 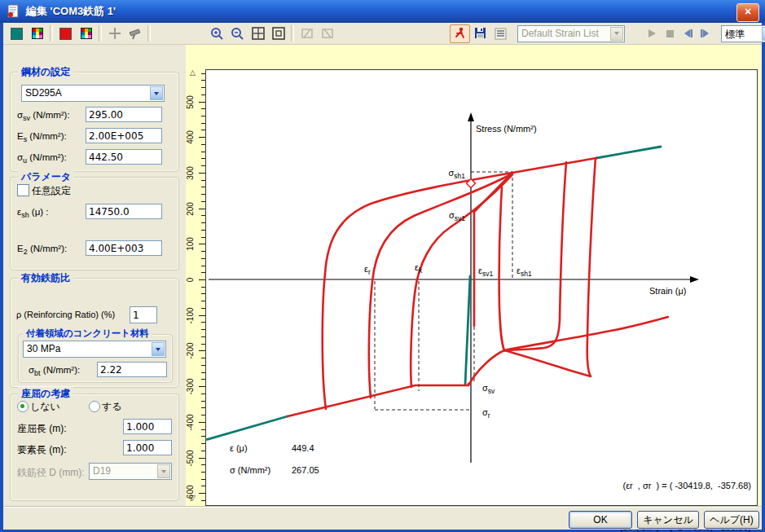 What do you see at coordinates (86, 93) in the screenshot?
I see `steel-grade-value: SD295A` at bounding box center [86, 93].